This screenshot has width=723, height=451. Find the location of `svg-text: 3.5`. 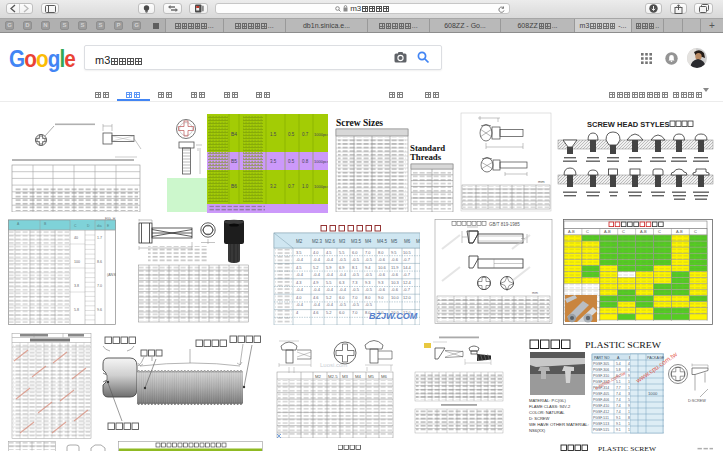

svg-text: 3.5 is located at coordinates (274, 162).